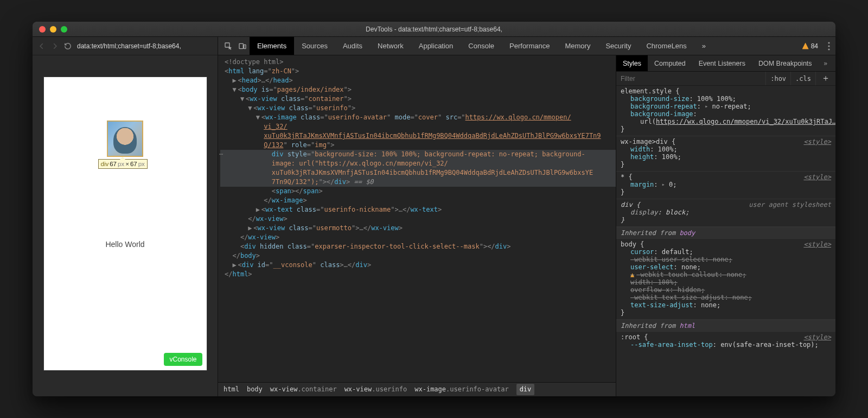 The width and height of the screenshot is (868, 418). What do you see at coordinates (418, 145) in the screenshot?
I see `dom-line: Q/132" role="img">` at bounding box center [418, 145].